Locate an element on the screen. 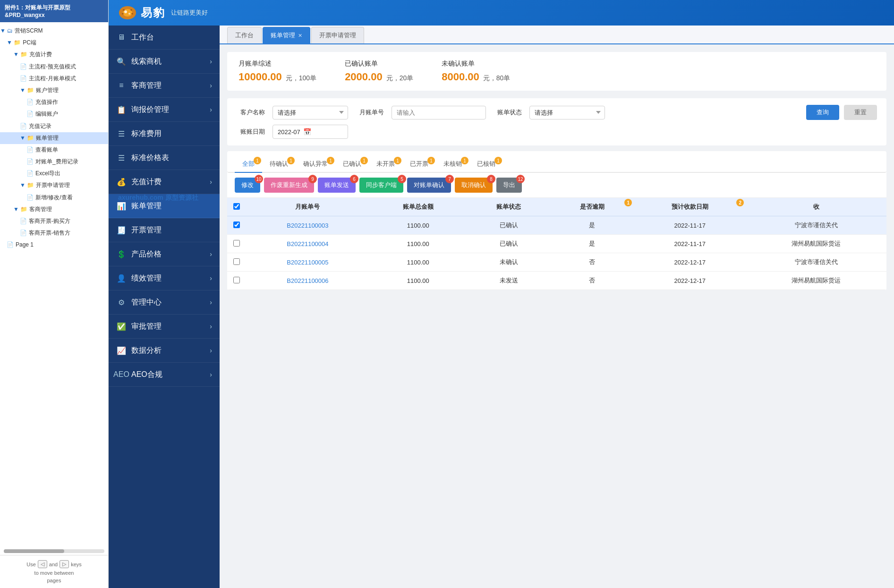  bill-status-select: 请选择 is located at coordinates (567, 112).